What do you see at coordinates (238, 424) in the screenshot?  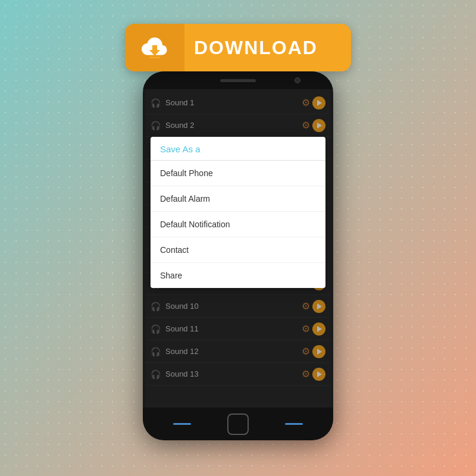 I see `phone-bottom-nav` at bounding box center [238, 424].